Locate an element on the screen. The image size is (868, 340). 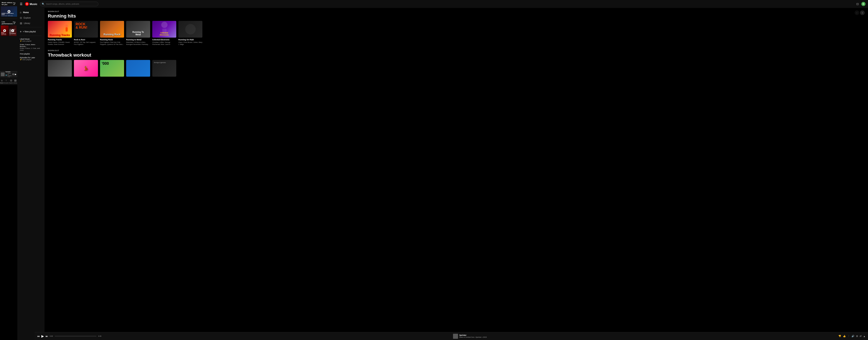
nav-explore-label: Explore is located at coordinates (11, 83).